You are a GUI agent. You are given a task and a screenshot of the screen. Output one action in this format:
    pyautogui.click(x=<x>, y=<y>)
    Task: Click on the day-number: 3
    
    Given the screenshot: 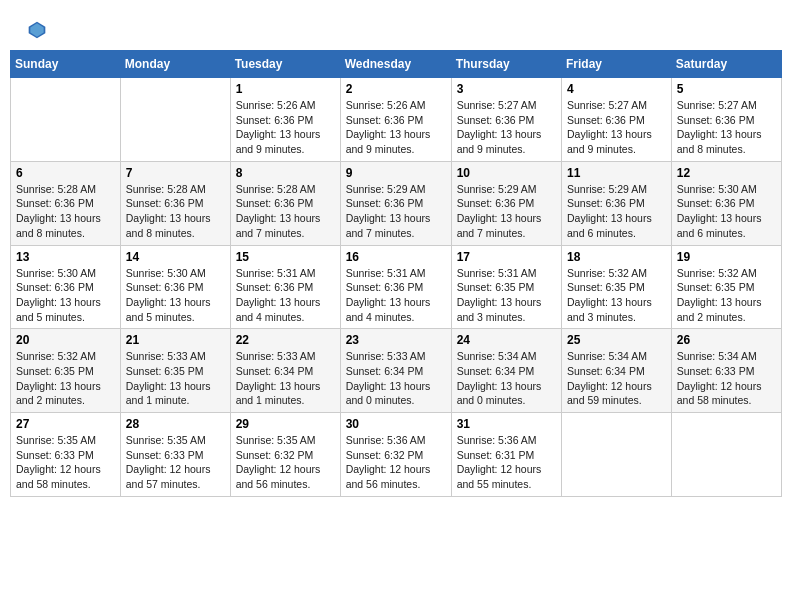 What is the action you would take?
    pyautogui.click(x=506, y=89)
    